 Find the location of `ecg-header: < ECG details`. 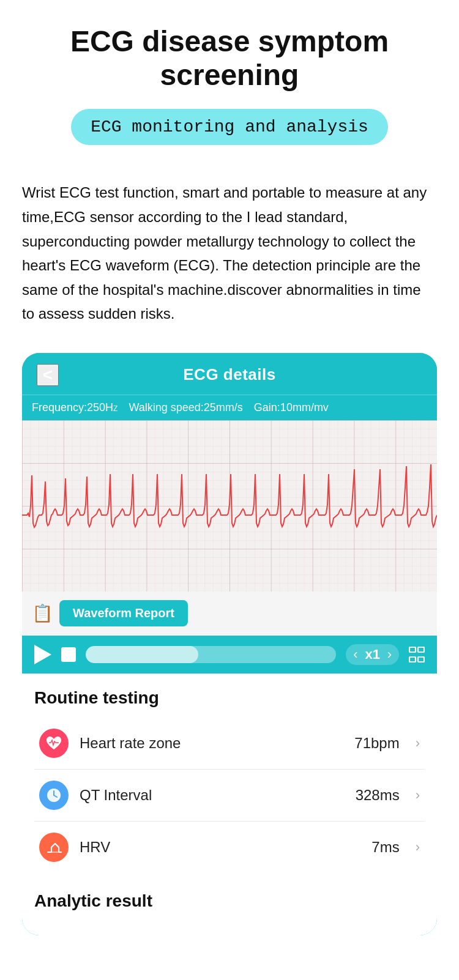

ecg-header: < ECG details is located at coordinates (230, 374).